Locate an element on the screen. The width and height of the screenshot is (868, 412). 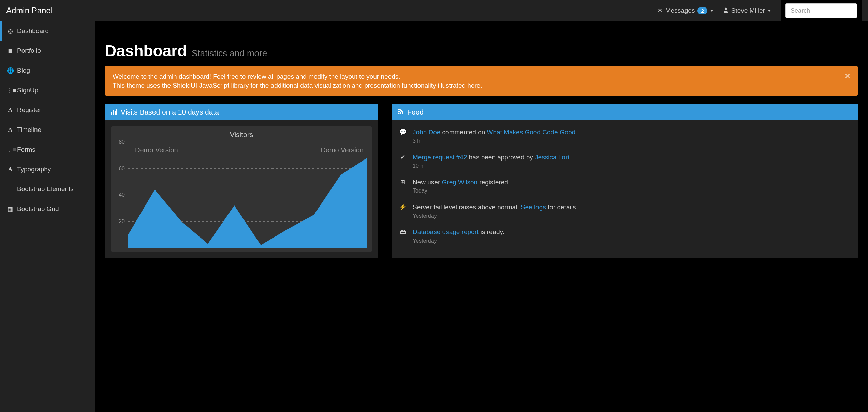
sidebar-item-dashboard: ◎Dashboard is located at coordinates (47, 31).